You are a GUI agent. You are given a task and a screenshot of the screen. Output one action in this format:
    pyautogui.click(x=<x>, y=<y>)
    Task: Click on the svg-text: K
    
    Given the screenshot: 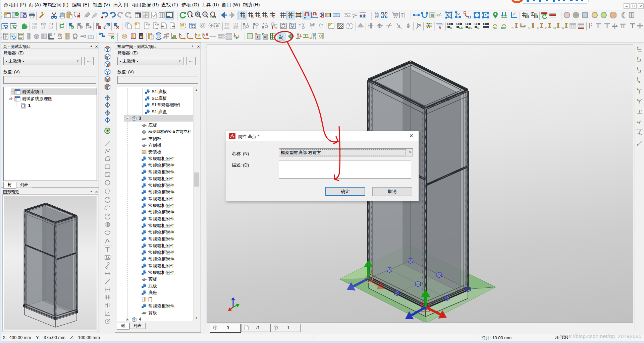 What is the action you would take?
    pyautogui.click(x=513, y=28)
    